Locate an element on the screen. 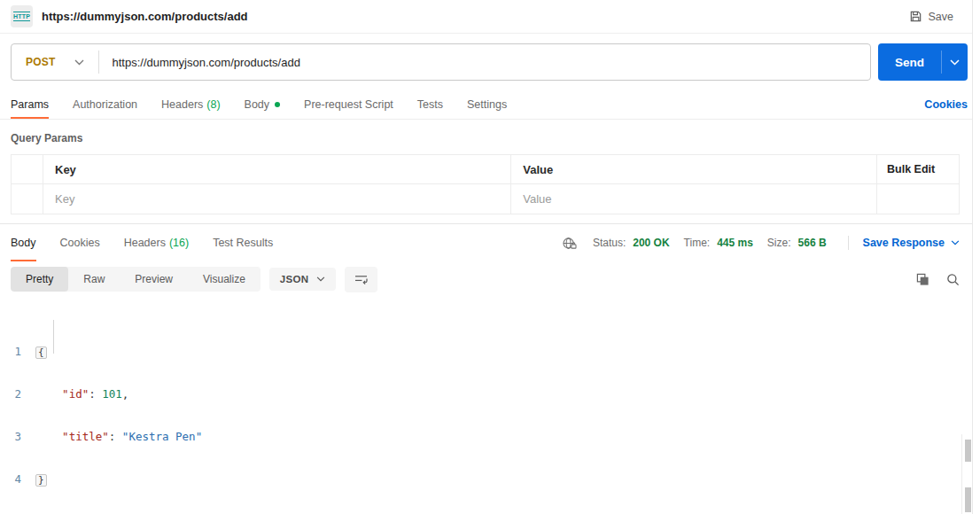  response-tab-cookies: Cookies is located at coordinates (80, 243).